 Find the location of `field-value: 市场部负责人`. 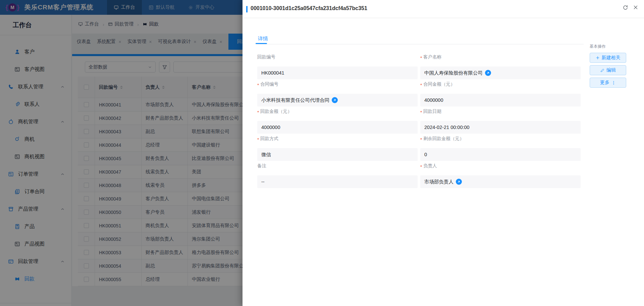

field-value: 市场部负责人 is located at coordinates (500, 182).